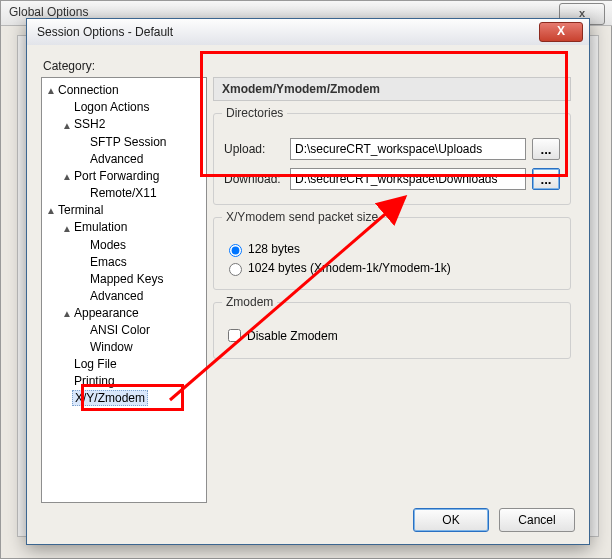 The width and height of the screenshot is (612, 559). Describe the element at coordinates (494, 520) in the screenshot. I see `dialog-button-bar: OK Cancel` at that location.